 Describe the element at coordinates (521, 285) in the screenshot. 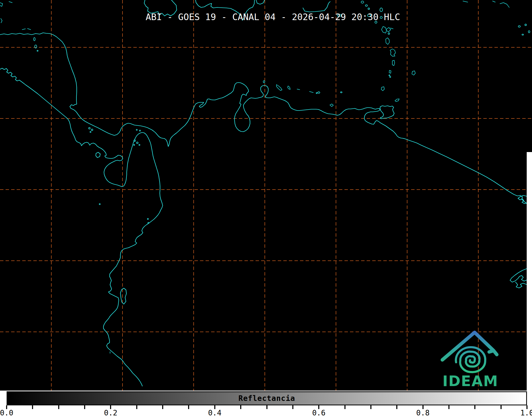

I see `coastline-amazon-estuary-south` at that location.